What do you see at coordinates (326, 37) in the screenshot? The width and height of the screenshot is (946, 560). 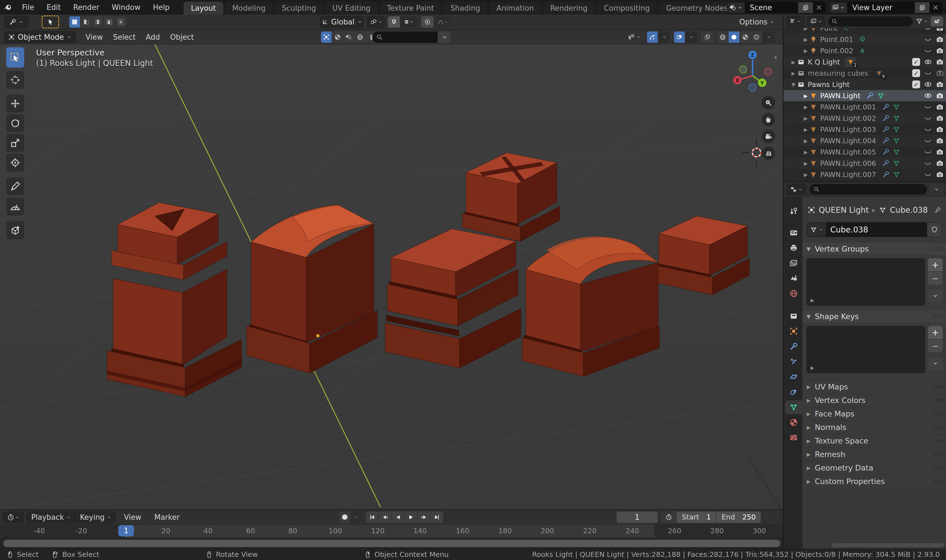 I see `filter-objects-toggle` at bounding box center [326, 37].